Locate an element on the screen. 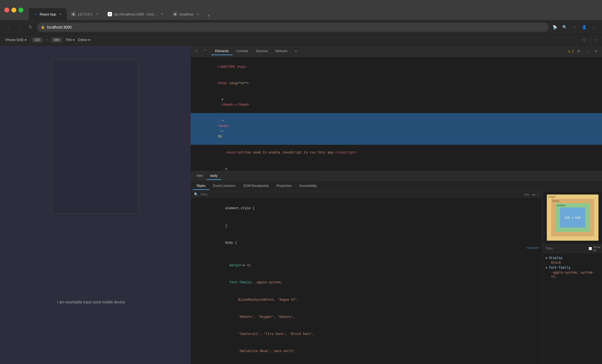  tab-127: ⊕ 127.0.0.1 ✕ is located at coordinates (85, 14).